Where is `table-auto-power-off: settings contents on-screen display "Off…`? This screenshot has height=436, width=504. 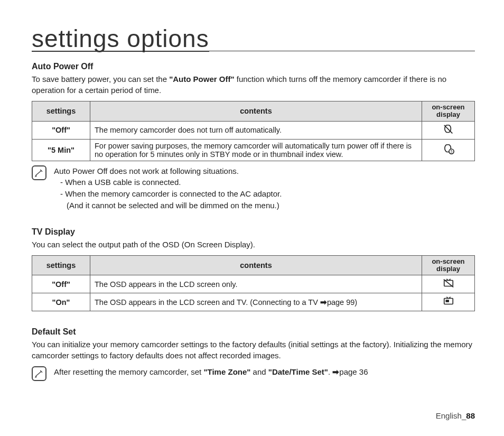
table-auto-power-off: settings contents on-screen display "Off… is located at coordinates (254, 131).